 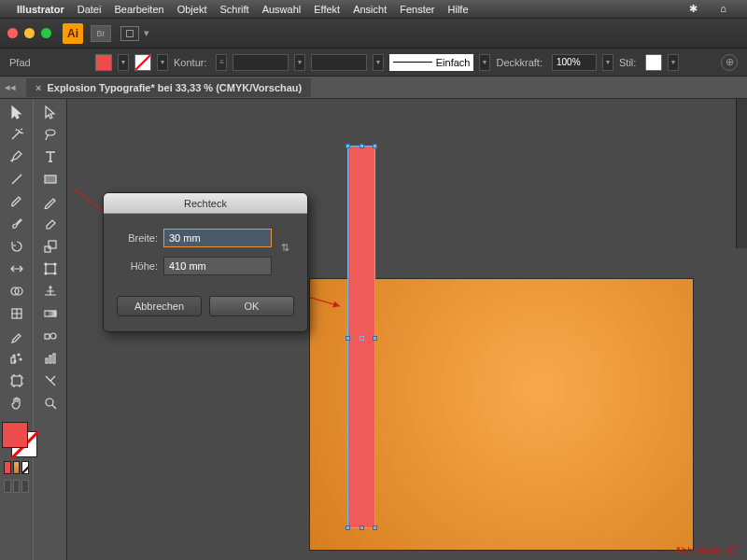 What do you see at coordinates (347, 528) in the screenshot?
I see `handle-bl` at bounding box center [347, 528].